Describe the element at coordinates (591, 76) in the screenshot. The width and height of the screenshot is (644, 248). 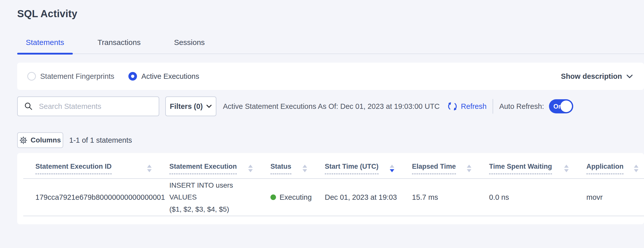
I see `show-description-label: Show description` at that location.